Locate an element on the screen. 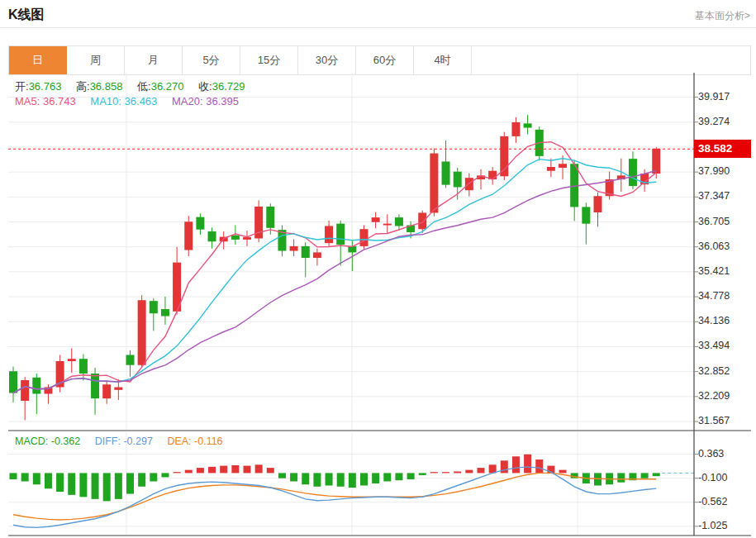 The image size is (756, 538). macd-label: MACD: is located at coordinates (31, 441).